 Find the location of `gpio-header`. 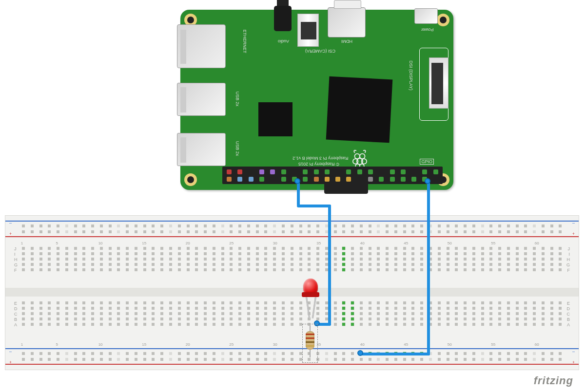

gpio-header is located at coordinates (332, 175).